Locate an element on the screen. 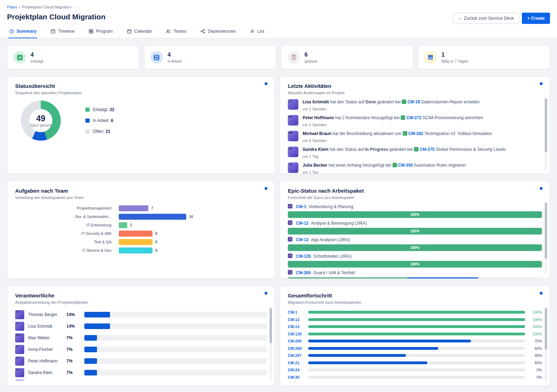 The image size is (557, 392). back-to-service-desk-button: ← Zurück zum Service Desk is located at coordinates (486, 18).